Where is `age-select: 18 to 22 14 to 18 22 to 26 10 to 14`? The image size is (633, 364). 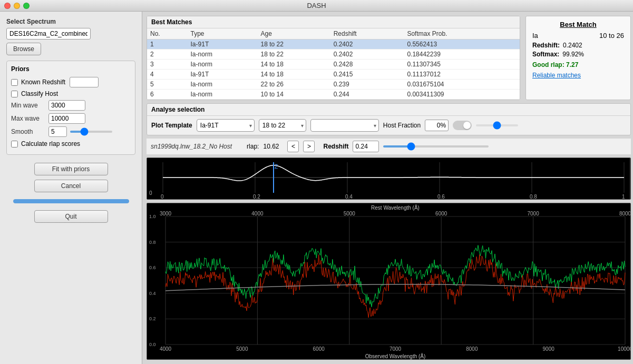
age-select: 18 to 22 14 to 18 22 to 26 10 to 14 is located at coordinates (283, 125).